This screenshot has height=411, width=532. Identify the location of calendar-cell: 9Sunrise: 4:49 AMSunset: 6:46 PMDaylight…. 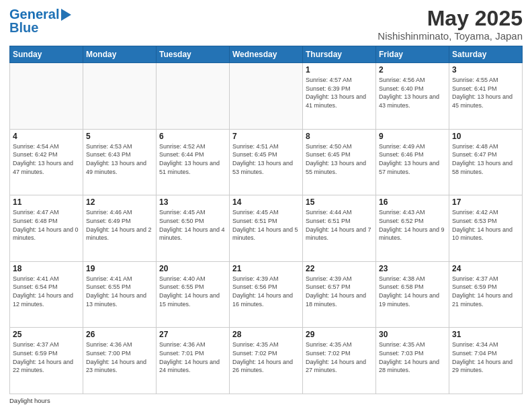
(412, 163).